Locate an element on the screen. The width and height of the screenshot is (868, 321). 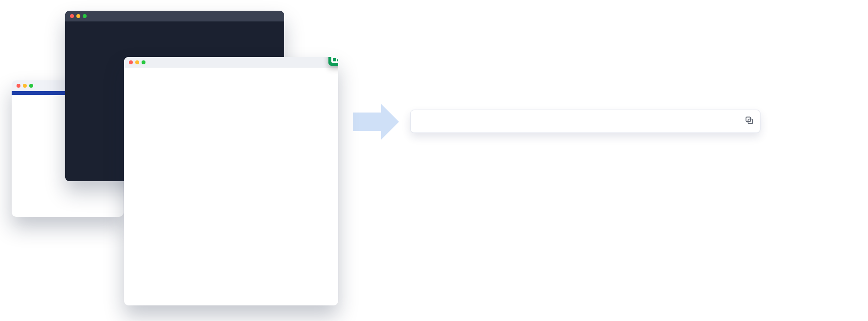
copy-icon is located at coordinates (740, 121).